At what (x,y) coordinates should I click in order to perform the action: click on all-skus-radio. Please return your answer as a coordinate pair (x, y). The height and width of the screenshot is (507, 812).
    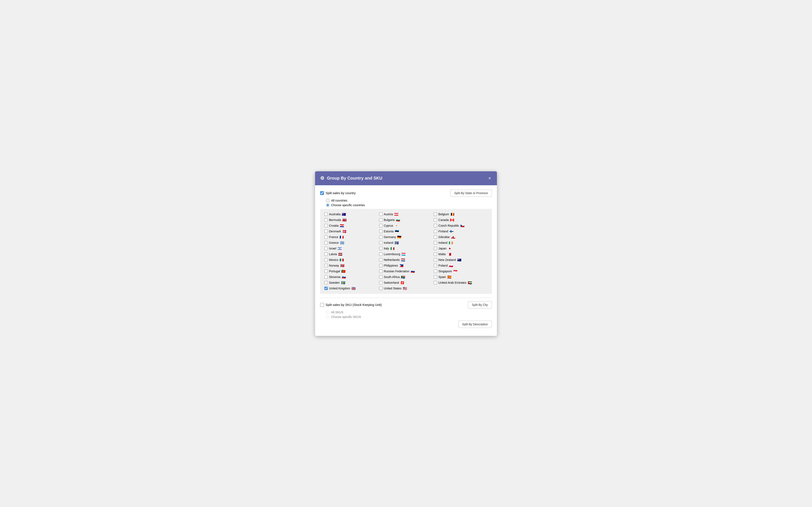
    Looking at the image, I should click on (328, 312).